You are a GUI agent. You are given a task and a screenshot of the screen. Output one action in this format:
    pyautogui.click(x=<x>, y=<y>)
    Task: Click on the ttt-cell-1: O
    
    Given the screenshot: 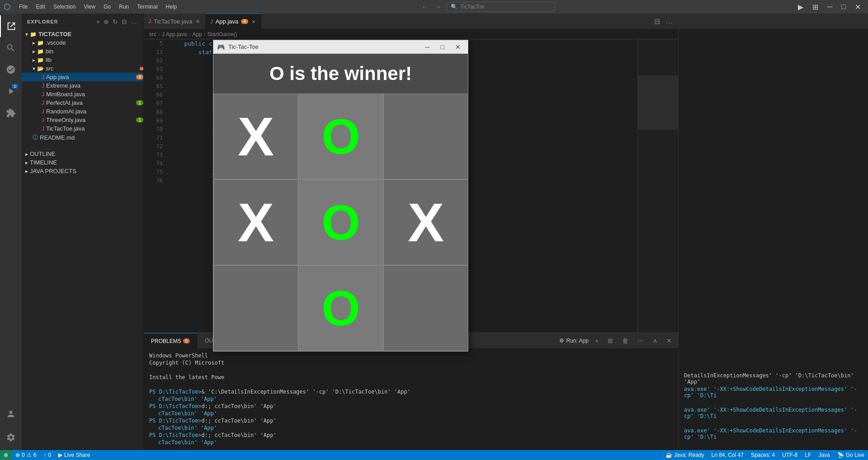 What is the action you would take?
    pyautogui.click(x=341, y=136)
    